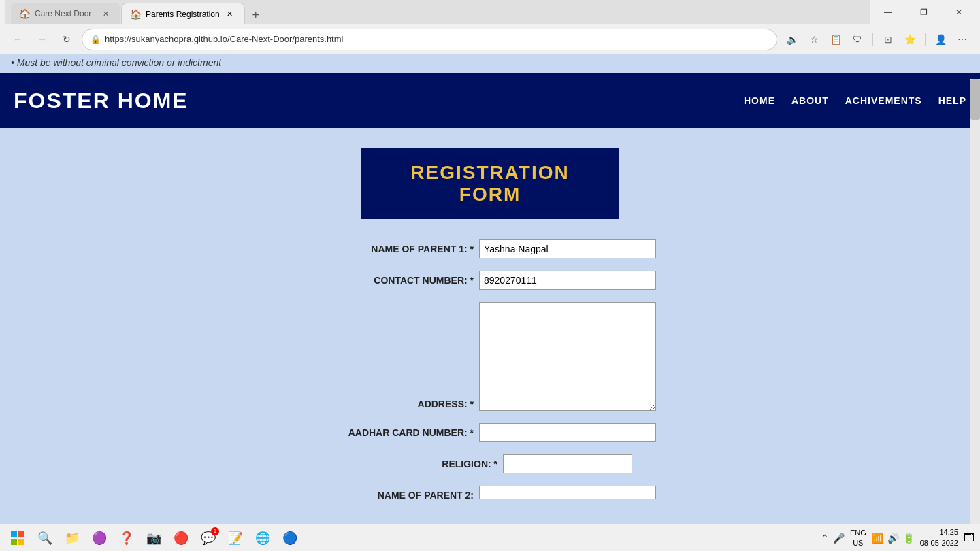  I want to click on form-title-box: REGISTRATION FORM, so click(490, 184).